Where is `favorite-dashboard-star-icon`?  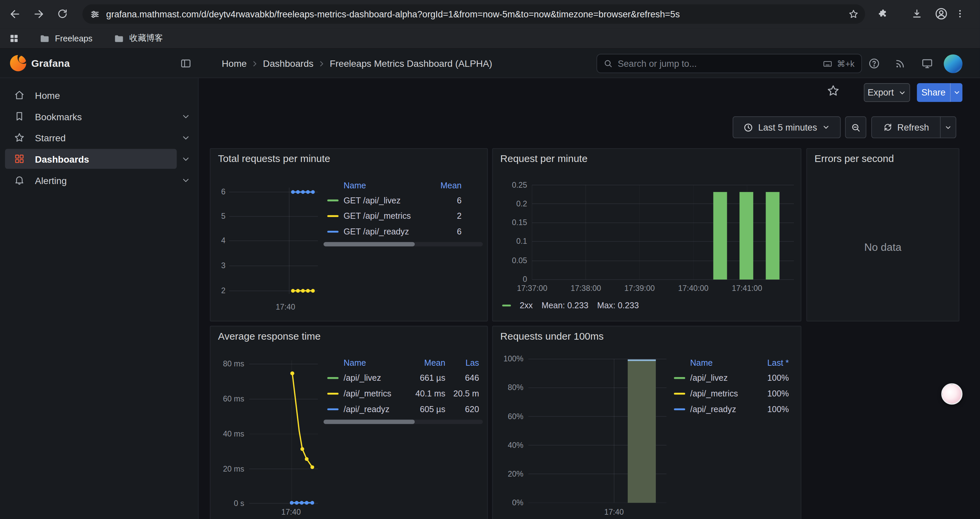
favorite-dashboard-star-icon is located at coordinates (833, 91).